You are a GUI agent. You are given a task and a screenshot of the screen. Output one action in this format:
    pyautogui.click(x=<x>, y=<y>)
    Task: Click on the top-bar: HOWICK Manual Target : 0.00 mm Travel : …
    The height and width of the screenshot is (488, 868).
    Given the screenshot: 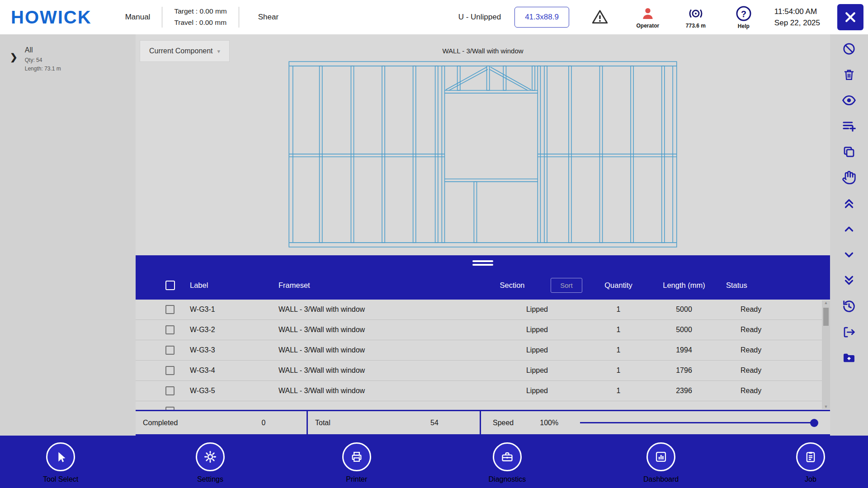 What is the action you would take?
    pyautogui.click(x=434, y=17)
    